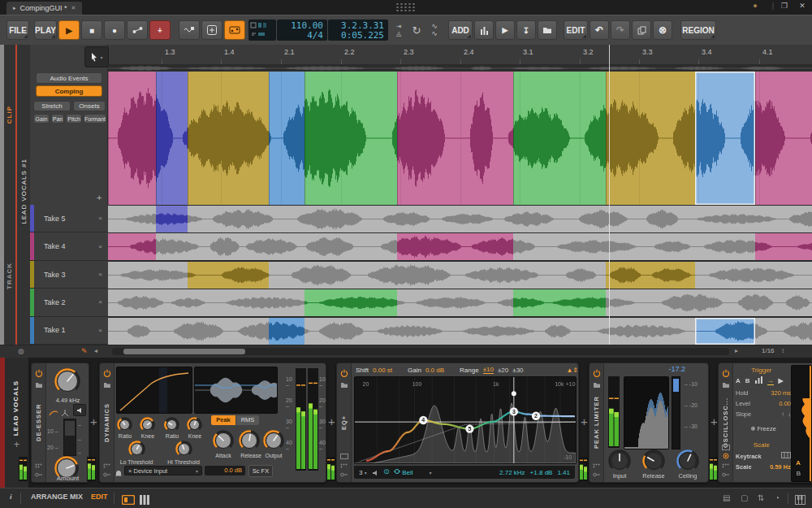  Describe the element at coordinates (114, 30) in the screenshot. I see `record-button: ●` at that location.